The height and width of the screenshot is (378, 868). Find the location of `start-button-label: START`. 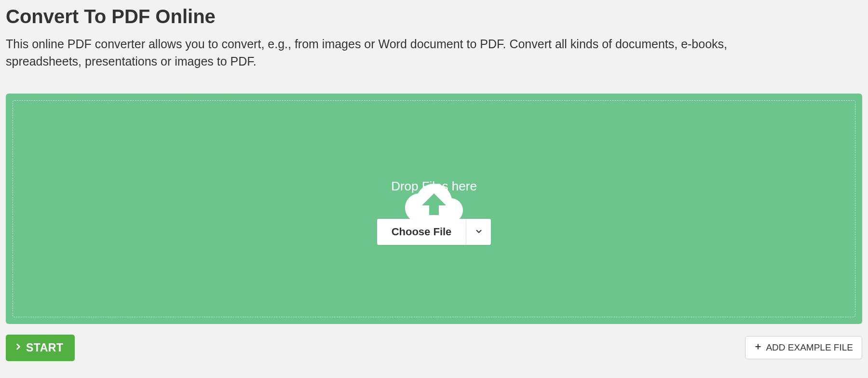

start-button-label: START is located at coordinates (44, 348).